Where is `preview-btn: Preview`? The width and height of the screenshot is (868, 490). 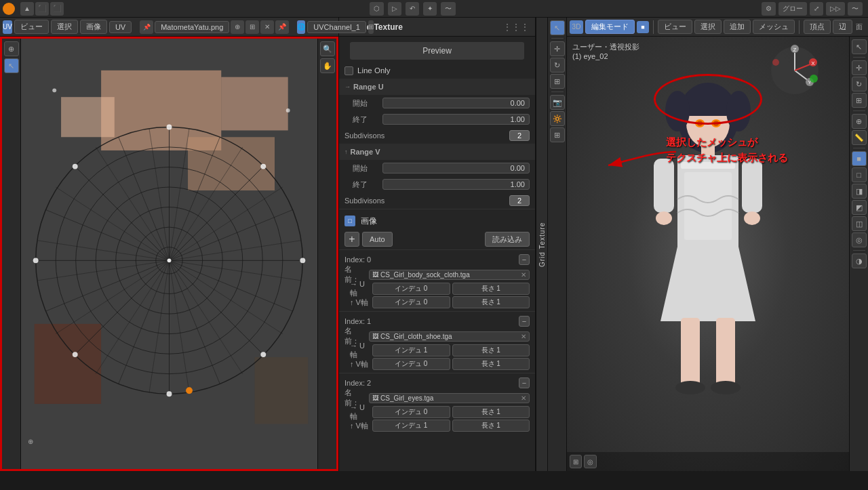 preview-btn: Preview is located at coordinates (437, 51).